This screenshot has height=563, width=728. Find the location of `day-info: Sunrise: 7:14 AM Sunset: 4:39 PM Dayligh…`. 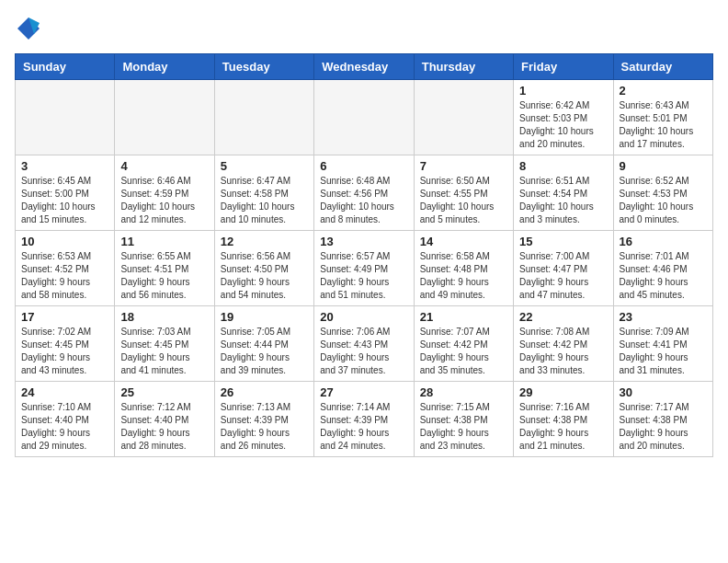

day-info: Sunrise: 7:14 AM Sunset: 4:39 PM Dayligh… is located at coordinates (364, 427).